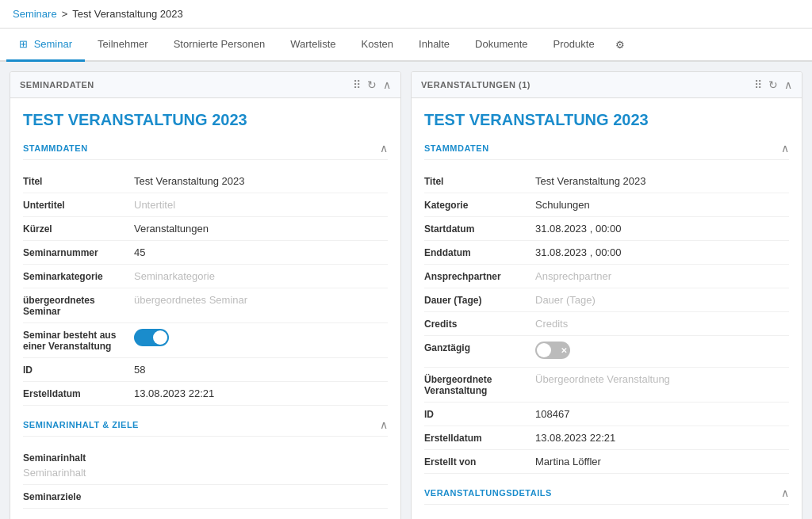 Image resolution: width=812 pixels, height=519 pixels. I want to click on drag-icon-right: ⠿, so click(758, 85).